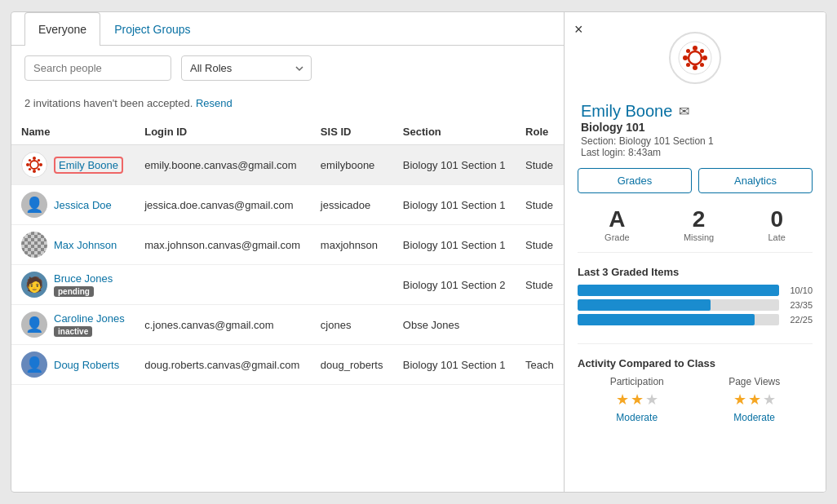  I want to click on profile-course: Biology 101, so click(695, 127).